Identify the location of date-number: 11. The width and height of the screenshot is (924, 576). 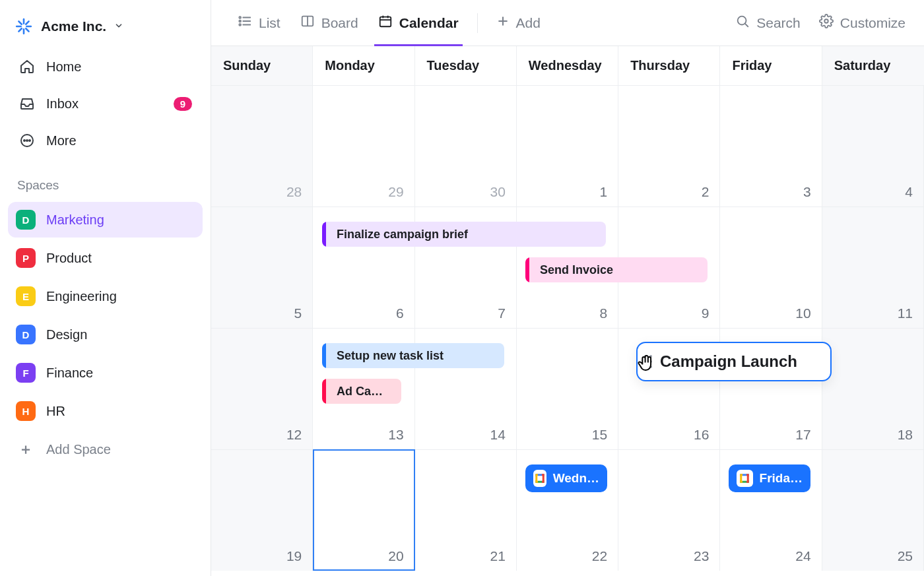
(906, 313).